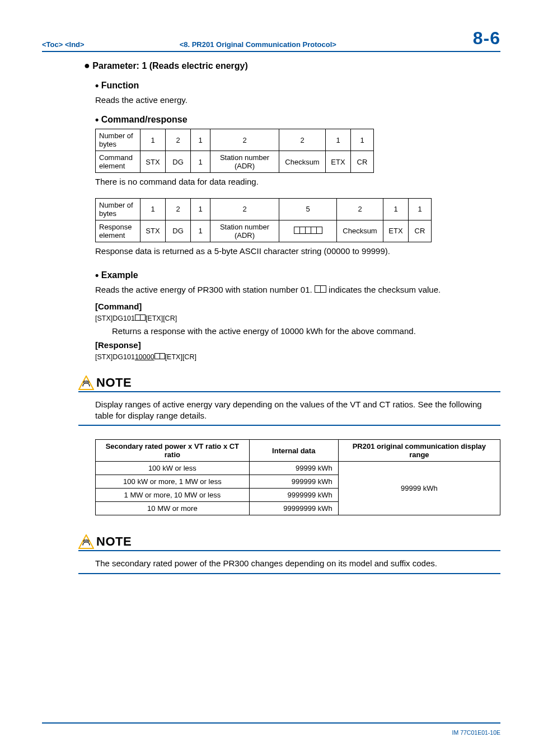 The height and width of the screenshot is (756, 534). Describe the element at coordinates (181, 357) in the screenshot. I see `response-text-b: [ETX][CR]` at that location.